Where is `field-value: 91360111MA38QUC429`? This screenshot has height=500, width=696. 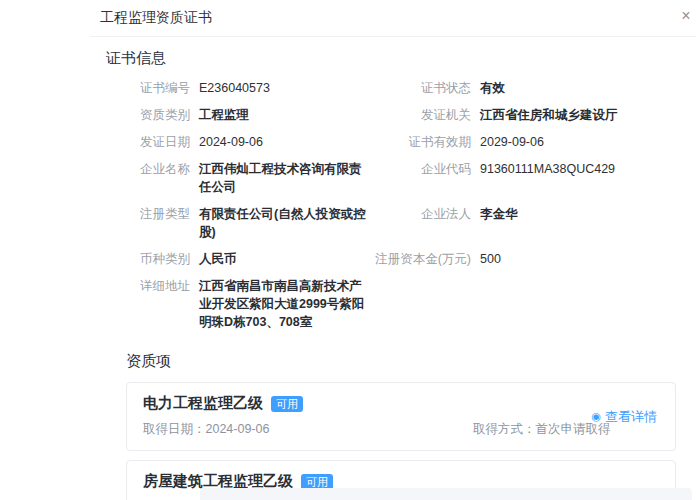
field-value: 91360111MA38QUC429 is located at coordinates (548, 169).